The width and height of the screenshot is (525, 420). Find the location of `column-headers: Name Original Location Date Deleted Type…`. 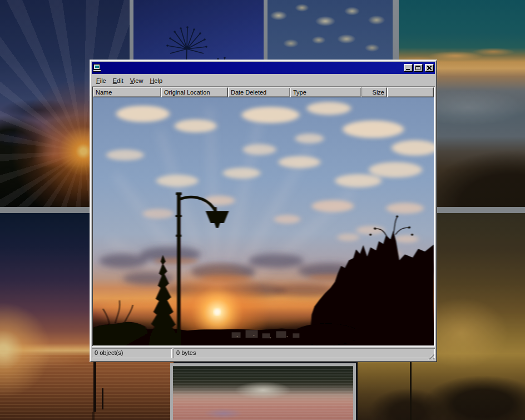

column-headers: Name Original Location Date Deleted Type… is located at coordinates (264, 92).